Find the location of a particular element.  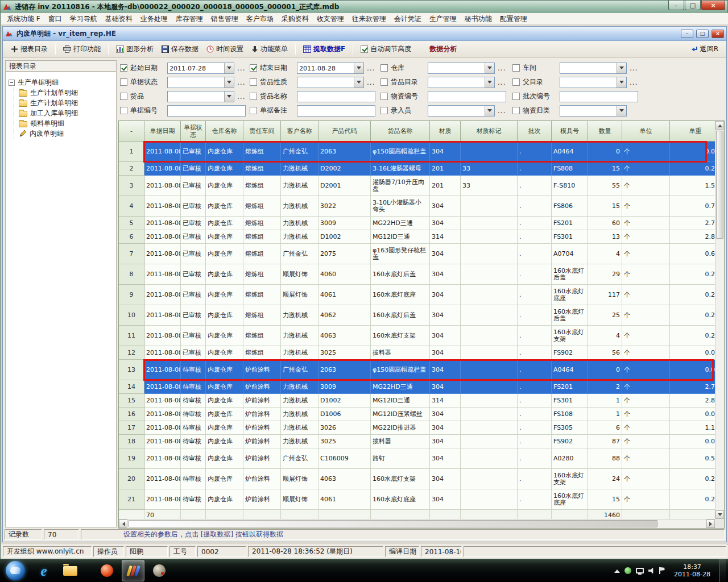

filter-more-button: ... is located at coordinates (502, 68).